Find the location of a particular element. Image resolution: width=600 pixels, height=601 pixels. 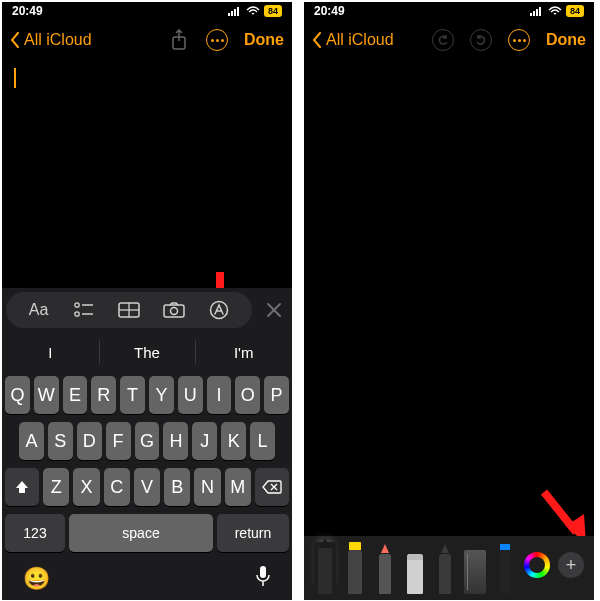

chevron-left-icon is located at coordinates (317, 40).